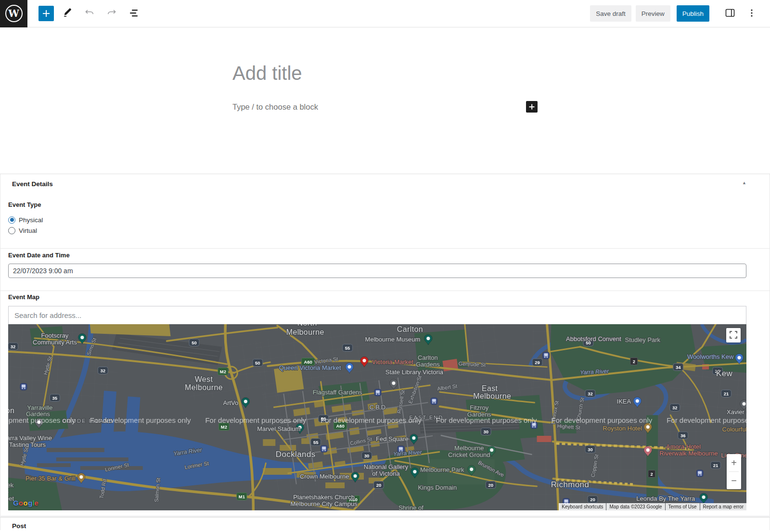 The width and height of the screenshot is (770, 532). What do you see at coordinates (385, 220) in the screenshot?
I see `event-type-field: Event Type Physical Virtual` at bounding box center [385, 220].